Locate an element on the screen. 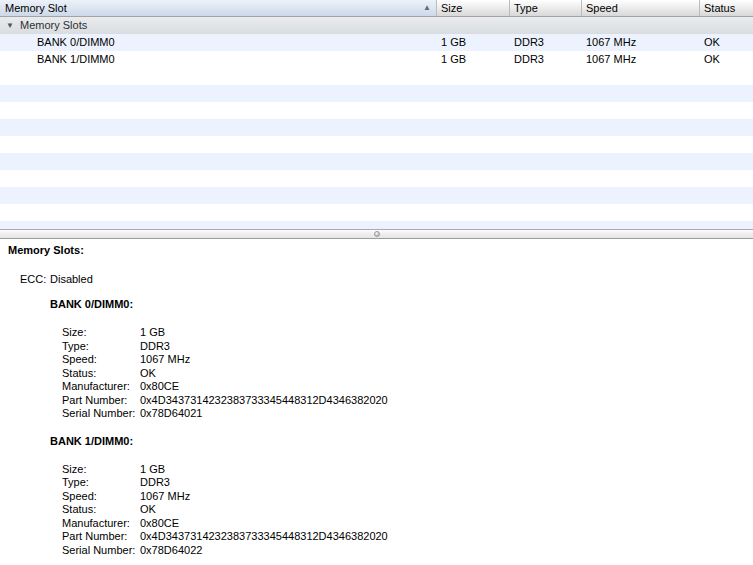 This screenshot has width=753, height=565. ecc-label: ECC: is located at coordinates (35, 279).